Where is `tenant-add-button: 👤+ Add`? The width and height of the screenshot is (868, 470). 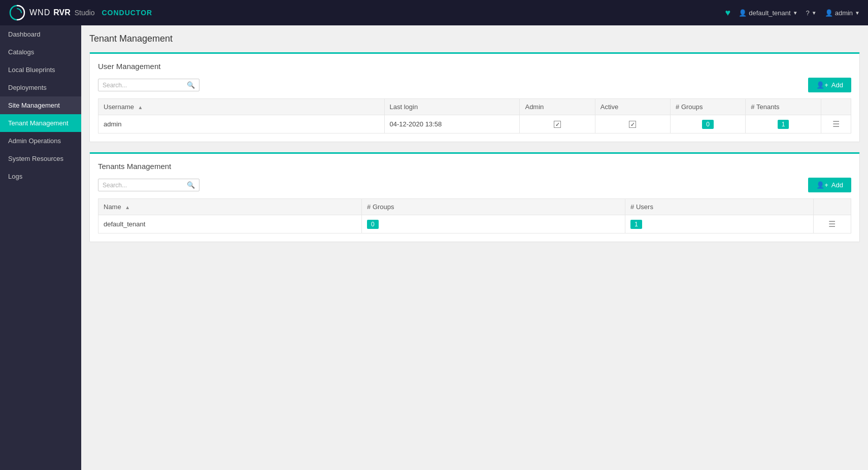
tenant-add-button: 👤+ Add is located at coordinates (829, 185).